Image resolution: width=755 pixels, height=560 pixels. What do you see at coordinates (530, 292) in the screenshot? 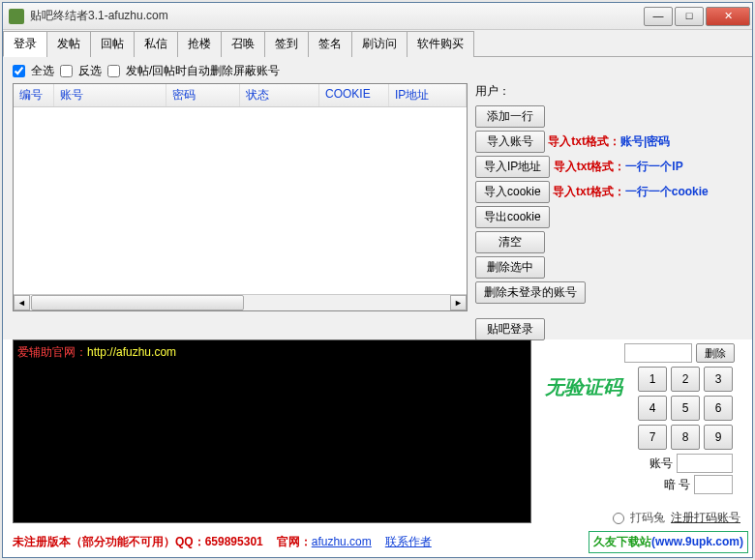
I see `delete-unlogged-button: 删除未登录的账号` at bounding box center [530, 292].